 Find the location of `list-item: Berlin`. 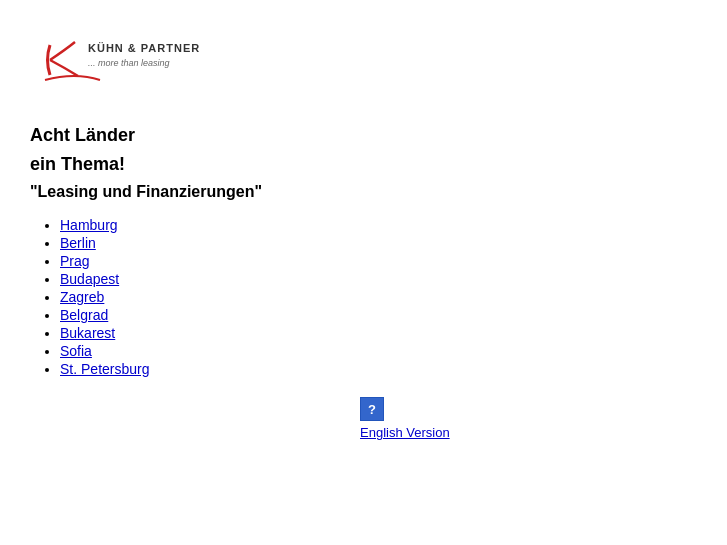

list-item: Berlin is located at coordinates (384, 243).